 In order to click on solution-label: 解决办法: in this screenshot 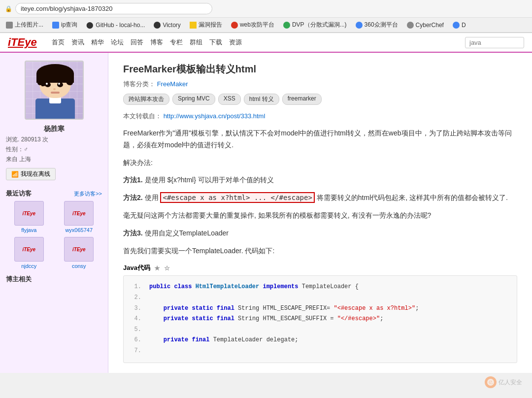, I will do `click(320, 163)`.